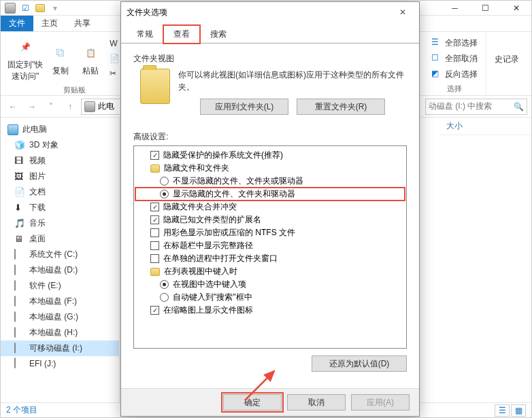 The height and width of the screenshot is (418, 532). Describe the element at coordinates (234, 194) in the screenshot. I see `option-label: 显示隐藏的文件、文件夹和驱动器` at that location.